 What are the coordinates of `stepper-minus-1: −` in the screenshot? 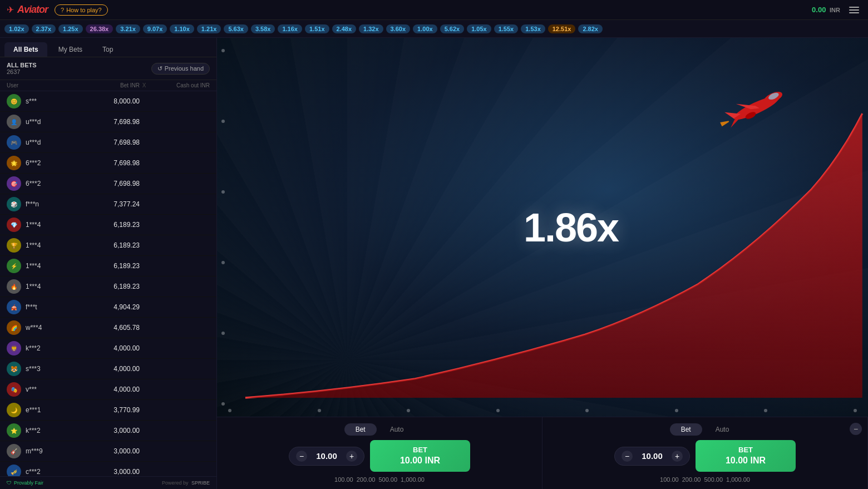 It's located at (302, 456).